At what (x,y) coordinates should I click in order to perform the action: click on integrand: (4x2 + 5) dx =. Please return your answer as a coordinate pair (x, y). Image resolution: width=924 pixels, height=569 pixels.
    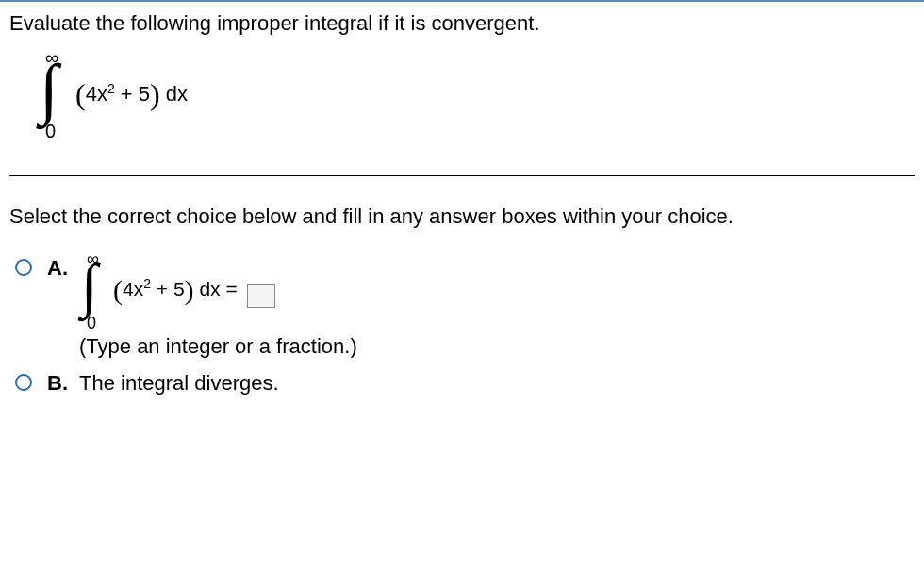
    Looking at the image, I should click on (194, 291).